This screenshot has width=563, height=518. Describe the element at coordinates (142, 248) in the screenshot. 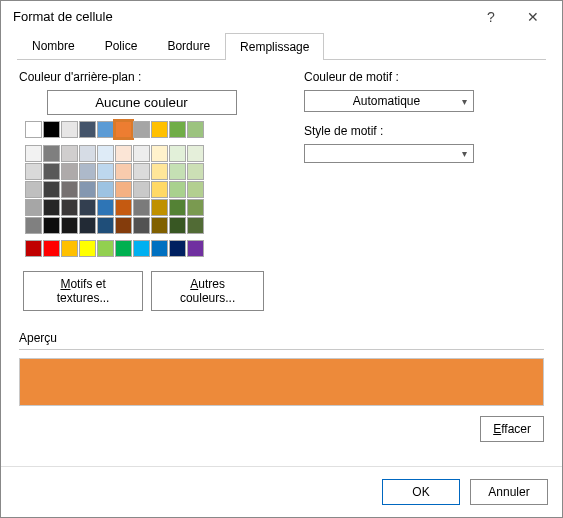

I see `standard-color-row` at that location.